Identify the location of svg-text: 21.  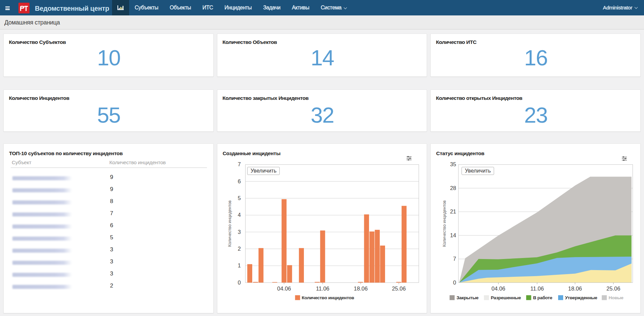
(453, 211).